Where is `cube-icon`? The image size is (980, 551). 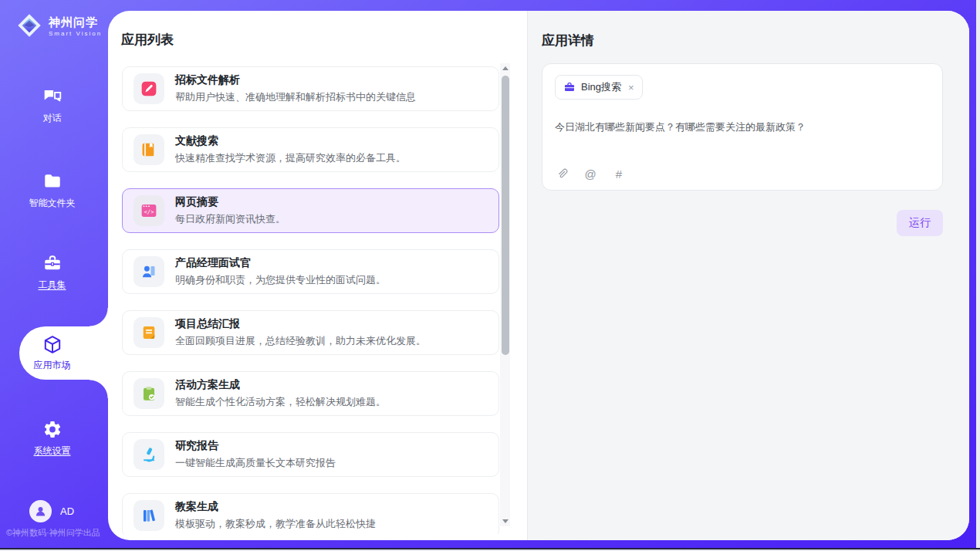
cube-icon is located at coordinates (52, 344).